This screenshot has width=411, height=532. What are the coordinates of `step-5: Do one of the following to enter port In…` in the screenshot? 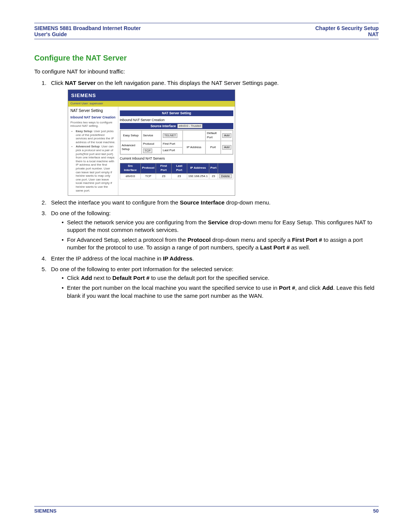 It's located at (213, 283).